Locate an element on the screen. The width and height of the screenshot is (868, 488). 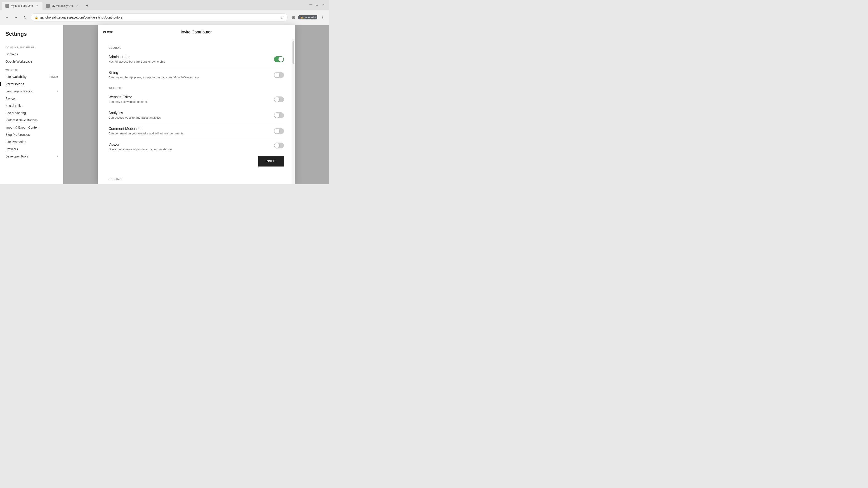
sidebar-item-social-links: Social Links is located at coordinates (32, 106).